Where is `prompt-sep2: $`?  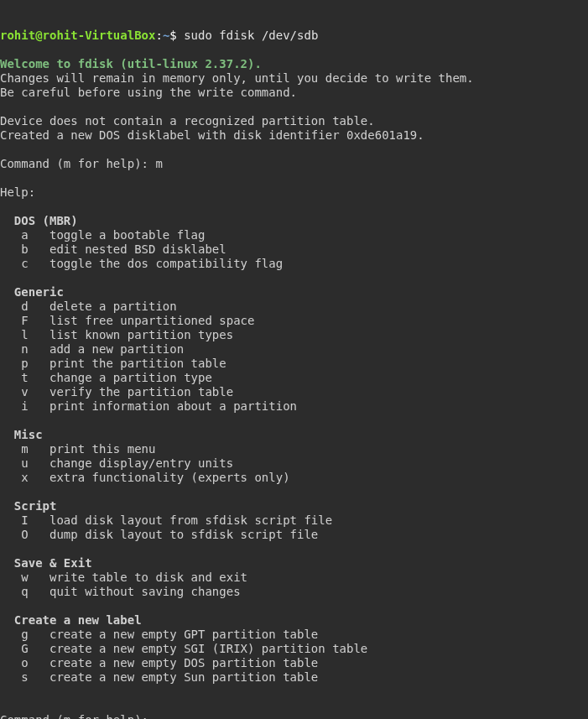
prompt-sep2: $ is located at coordinates (176, 35).